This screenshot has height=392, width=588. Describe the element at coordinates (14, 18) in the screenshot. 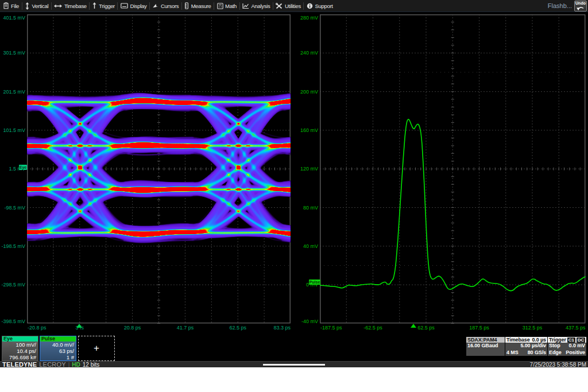

I see `y-axis-label: 401.5 mV` at that location.